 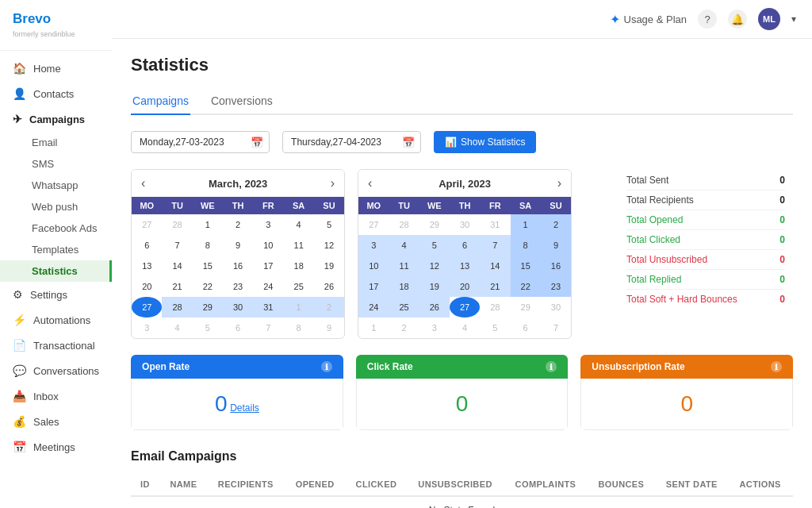 What do you see at coordinates (200, 142) in the screenshot?
I see `start-date-input` at bounding box center [200, 142].